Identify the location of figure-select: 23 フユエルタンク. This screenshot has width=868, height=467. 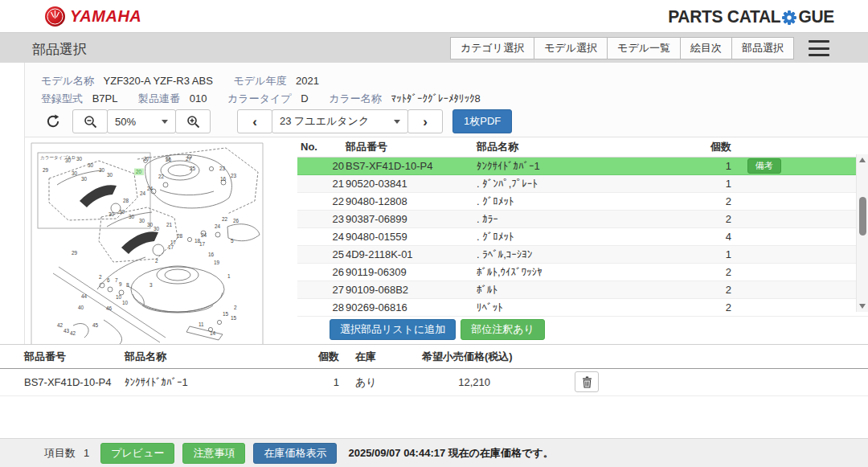
(340, 121).